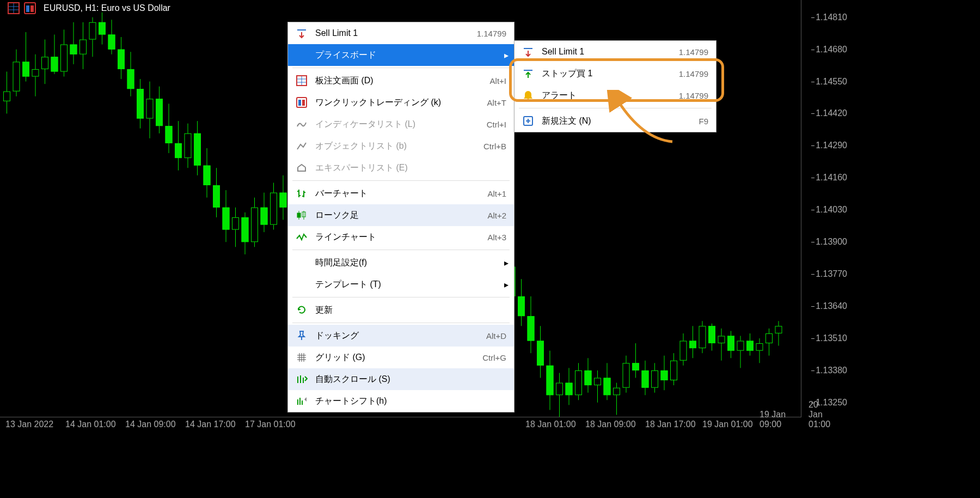 Image resolution: width=980 pixels, height=498 pixels. What do you see at coordinates (302, 168) in the screenshot?
I see `expert-list-icon` at bounding box center [302, 168].